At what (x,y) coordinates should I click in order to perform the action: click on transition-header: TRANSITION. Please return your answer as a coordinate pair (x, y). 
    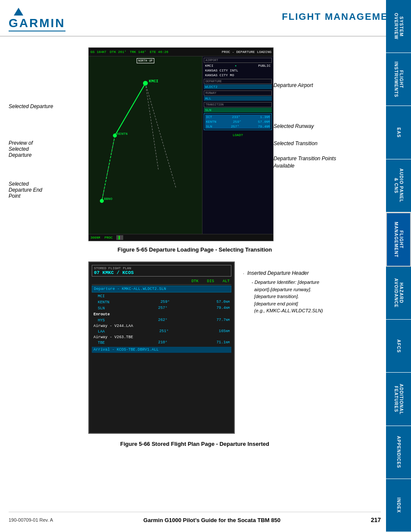
    Looking at the image, I should click on (238, 105).